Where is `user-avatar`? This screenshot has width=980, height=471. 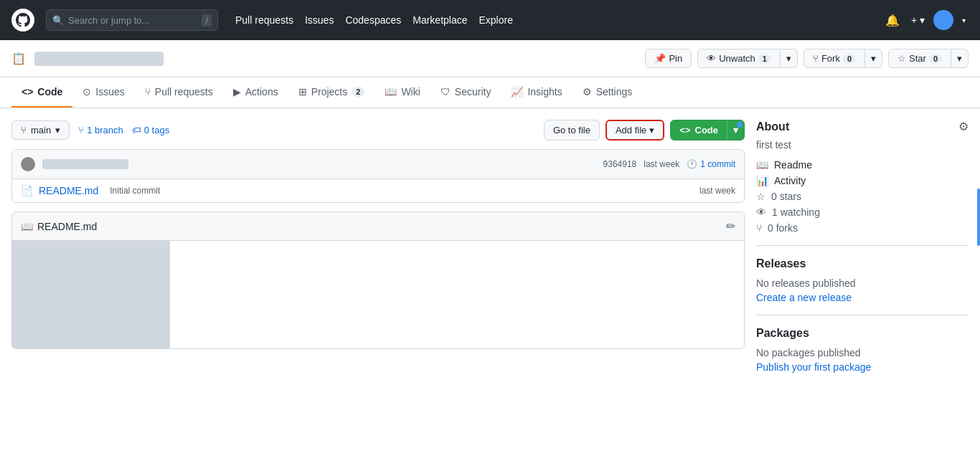
user-avatar is located at coordinates (943, 20).